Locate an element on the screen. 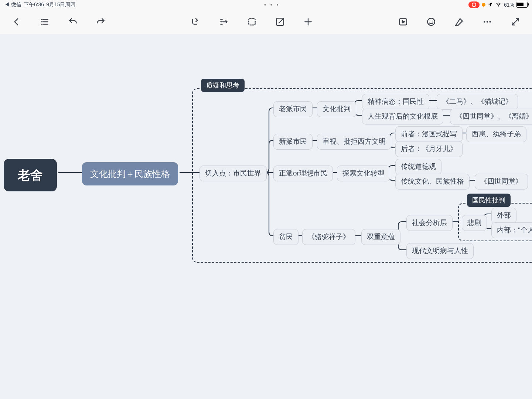 This screenshot has width=532, height=399. node-external: 外部 is located at coordinates (504, 216).